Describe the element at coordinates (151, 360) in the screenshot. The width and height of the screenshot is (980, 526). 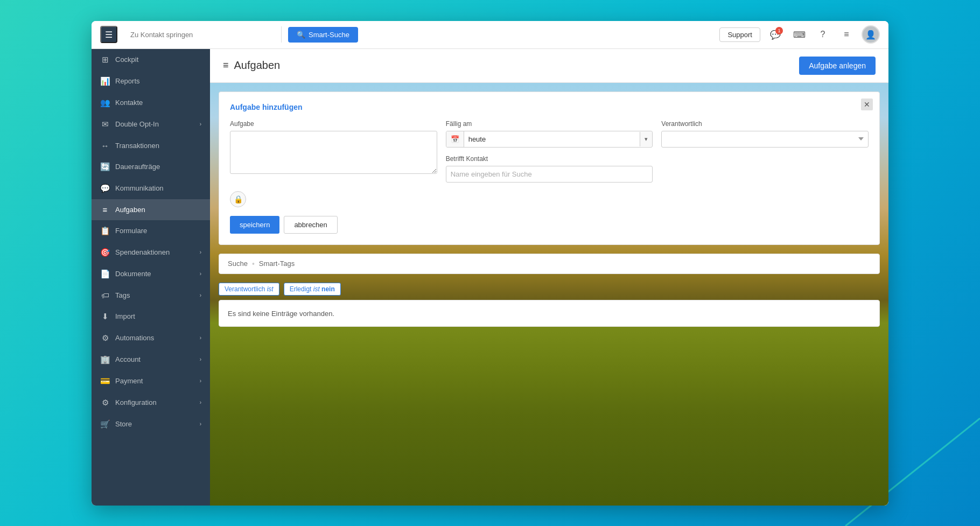
I see `sidebar-item-account: 🏢 Account ›` at that location.